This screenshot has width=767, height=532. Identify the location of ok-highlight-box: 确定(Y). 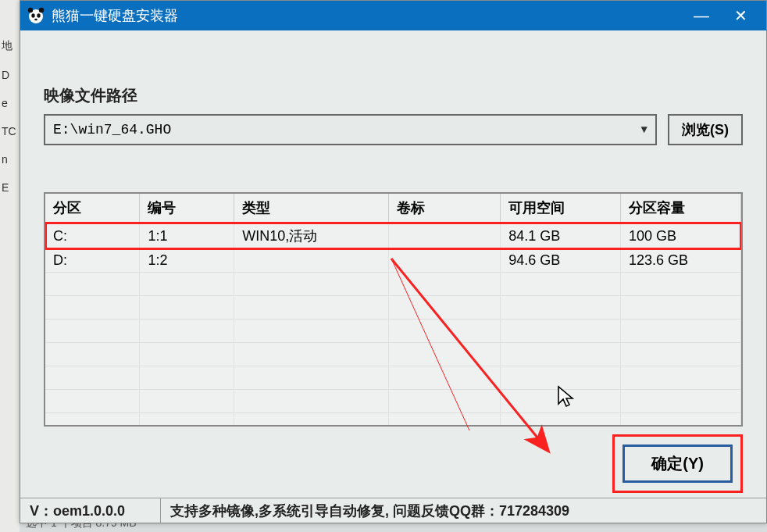
(678, 464).